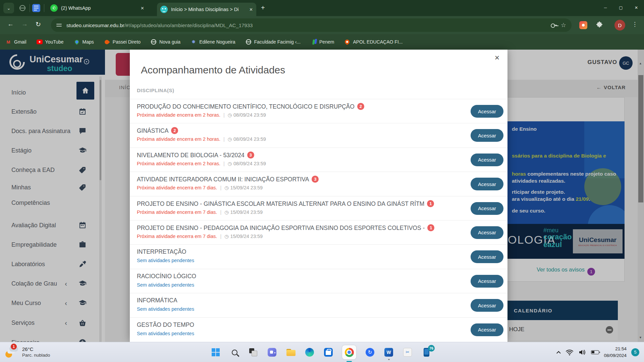  I want to click on maps-pin-icon, so click(77, 42).